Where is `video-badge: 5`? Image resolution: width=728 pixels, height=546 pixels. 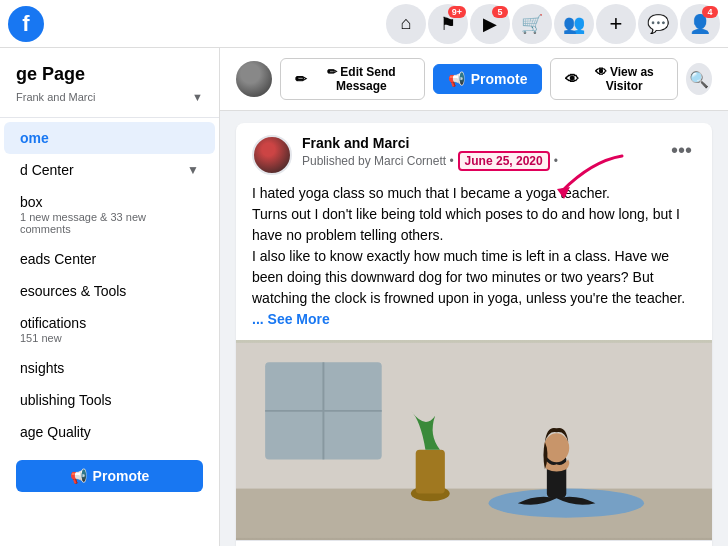 video-badge: 5 is located at coordinates (500, 12).